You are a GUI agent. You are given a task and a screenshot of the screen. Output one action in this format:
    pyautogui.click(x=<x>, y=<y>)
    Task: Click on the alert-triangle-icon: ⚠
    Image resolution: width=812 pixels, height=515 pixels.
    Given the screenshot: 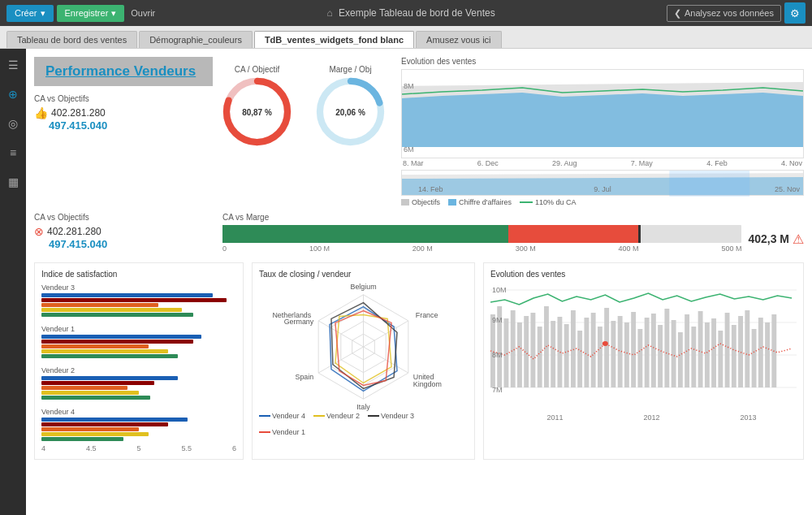 What is the action you would take?
    pyautogui.click(x=798, y=239)
    